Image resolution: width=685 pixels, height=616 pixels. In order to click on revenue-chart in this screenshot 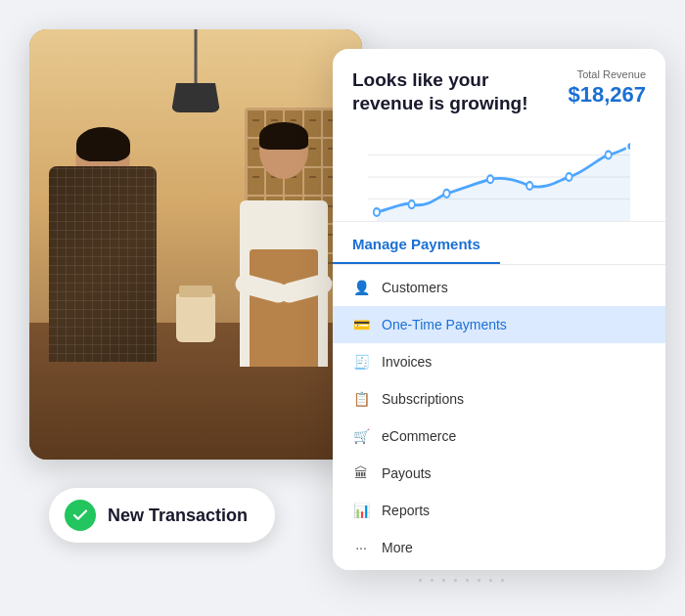, I will do `click(499, 177)`.